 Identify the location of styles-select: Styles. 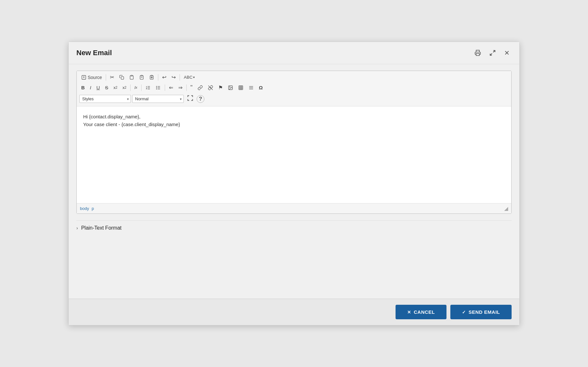
(105, 99).